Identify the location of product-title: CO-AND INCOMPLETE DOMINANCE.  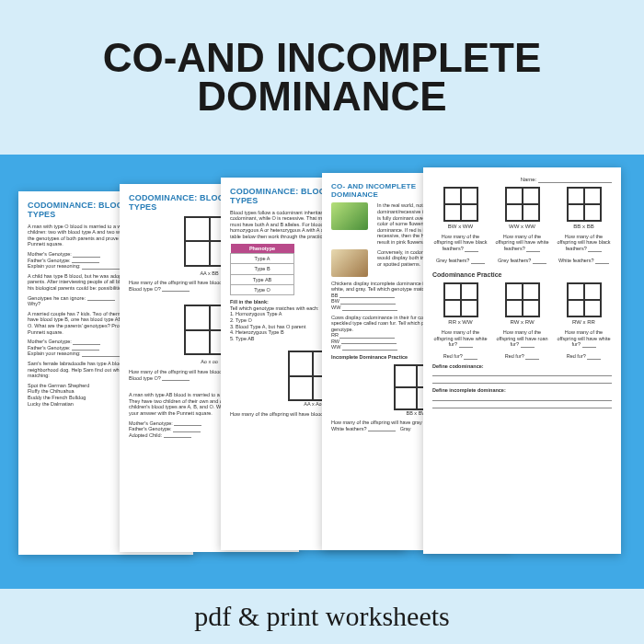
(322, 77).